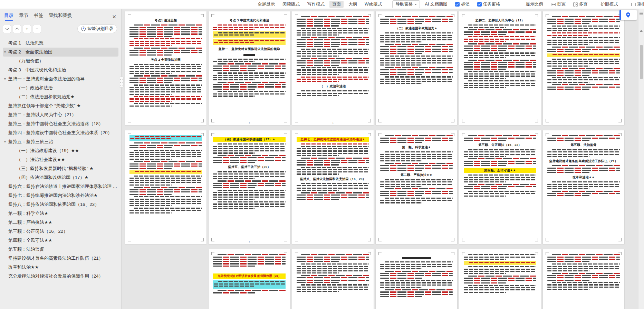 This screenshot has height=309, width=644. I want to click on page-width-button: 页宽, so click(558, 4).